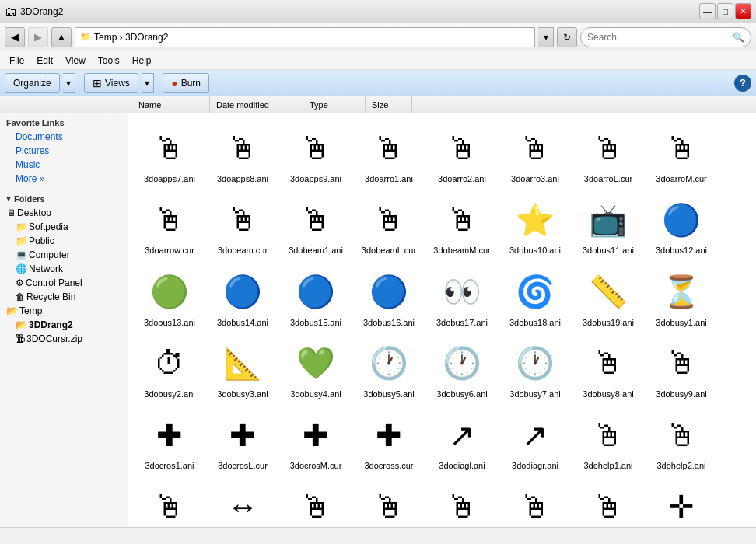 This screenshot has height=544, width=756. What do you see at coordinates (243, 225) in the screenshot?
I see `file-item: 🖱3dobeam.cur` at bounding box center [243, 225].